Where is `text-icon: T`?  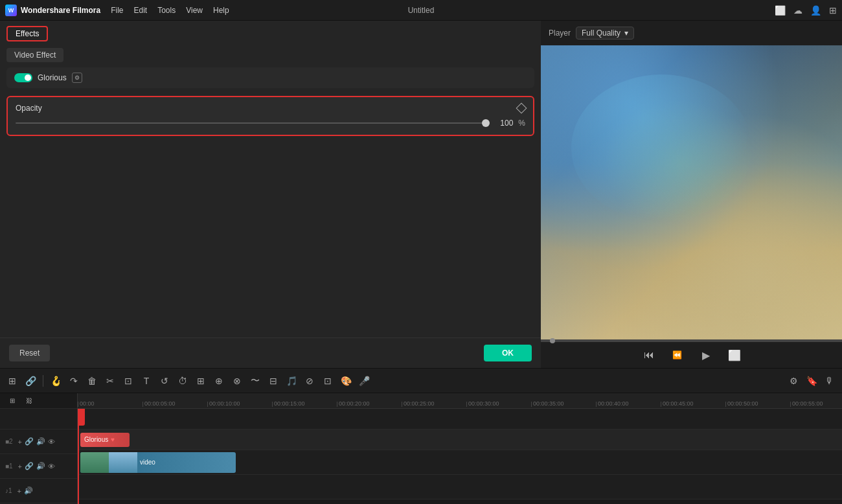
text-icon: T is located at coordinates (146, 381).